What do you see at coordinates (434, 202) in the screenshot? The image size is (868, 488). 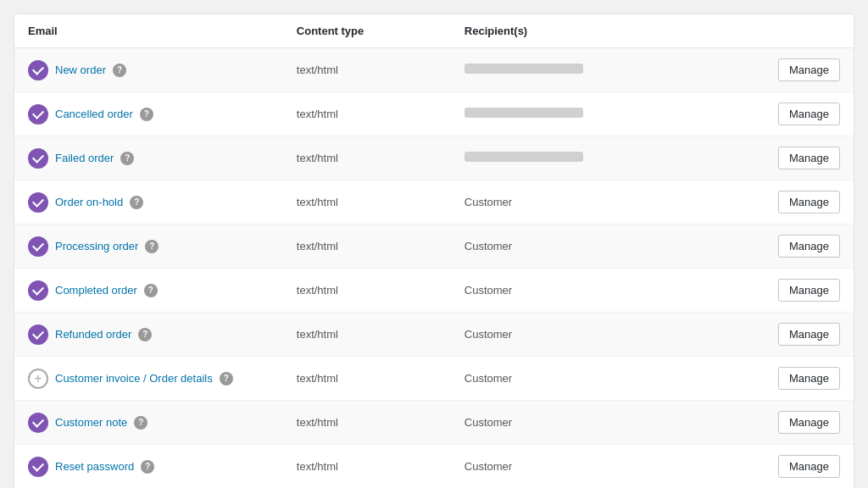 I see `table-row: Order on-hold?text/htmlCustomerManage` at bounding box center [434, 202].